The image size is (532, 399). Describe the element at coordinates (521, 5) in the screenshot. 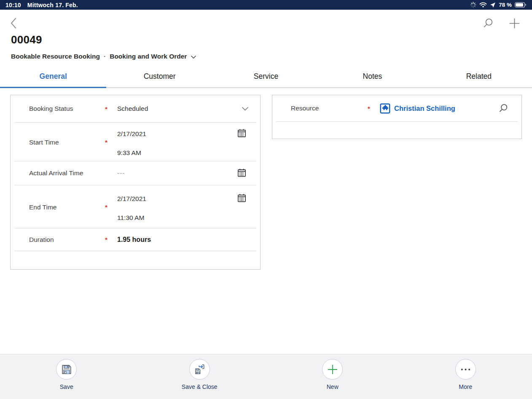

I see `battery-icon` at that location.